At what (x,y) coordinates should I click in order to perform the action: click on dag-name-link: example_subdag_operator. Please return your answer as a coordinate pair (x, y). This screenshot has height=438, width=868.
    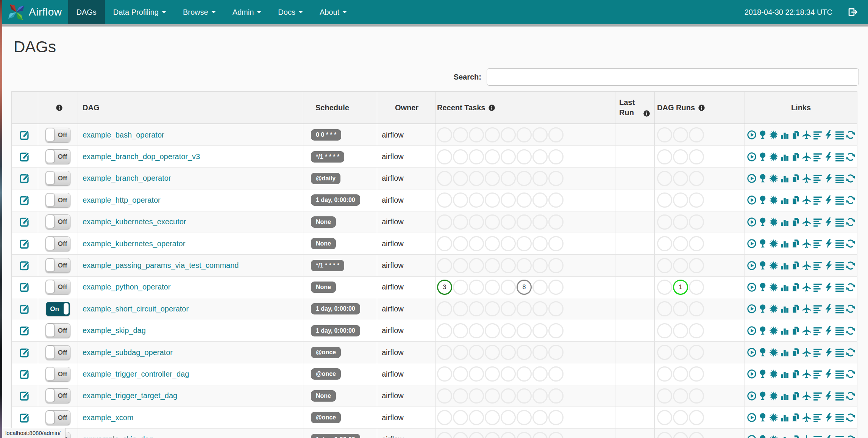
    Looking at the image, I should click on (128, 352).